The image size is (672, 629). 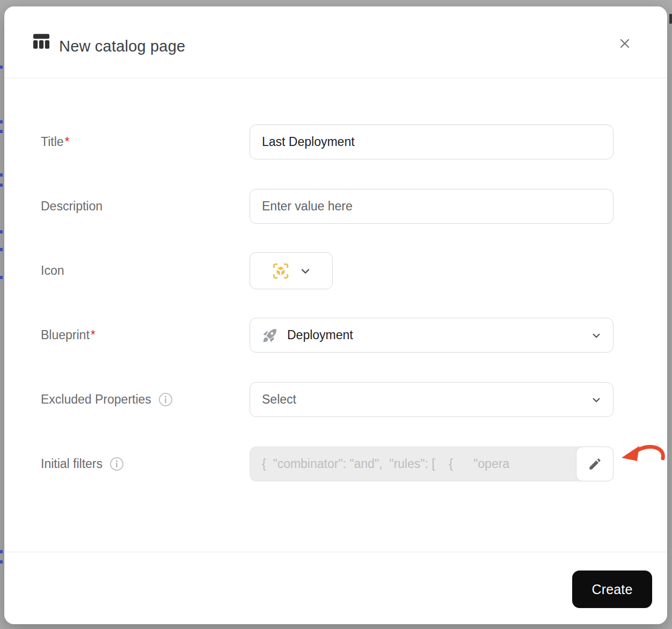 I want to click on footer-divider, so click(x=336, y=552).